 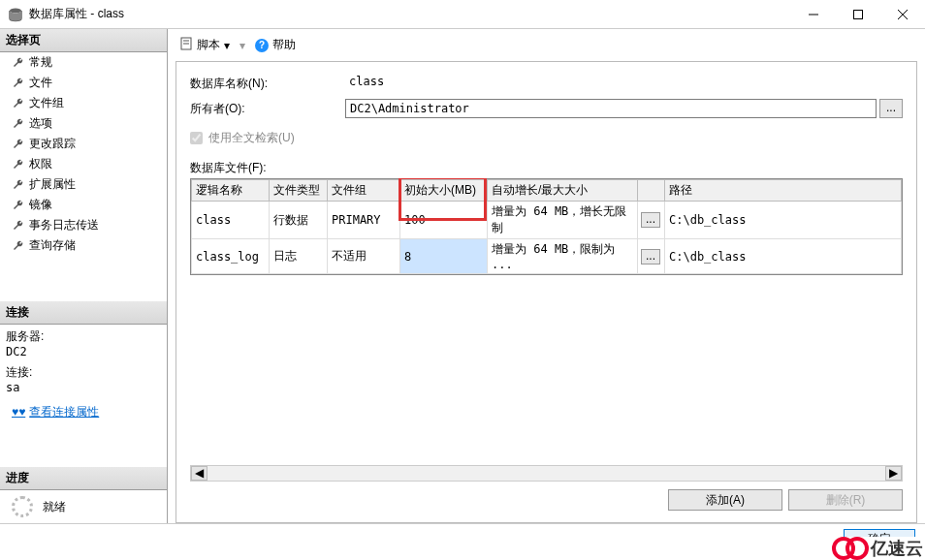 I want to click on column-header: 文件组, so click(x=365, y=191).